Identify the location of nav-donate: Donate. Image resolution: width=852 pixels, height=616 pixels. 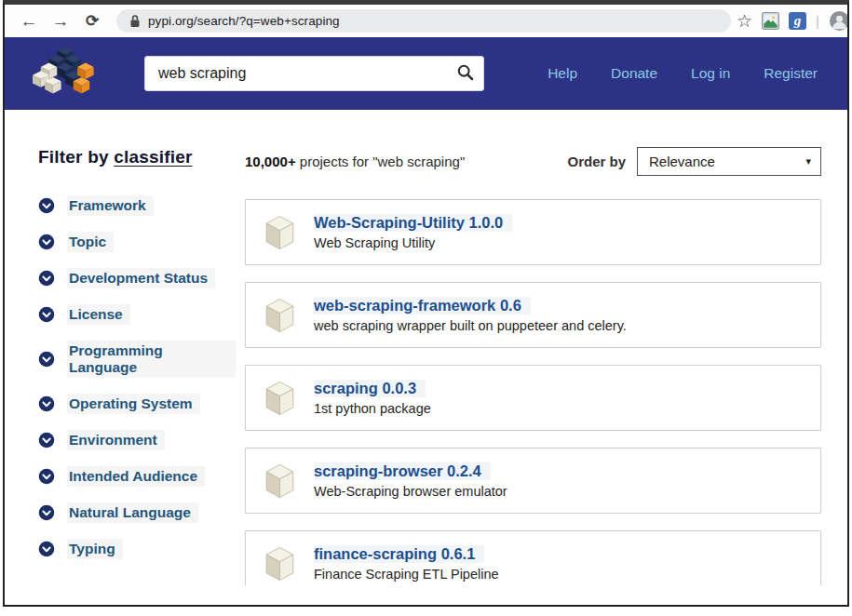
(634, 74).